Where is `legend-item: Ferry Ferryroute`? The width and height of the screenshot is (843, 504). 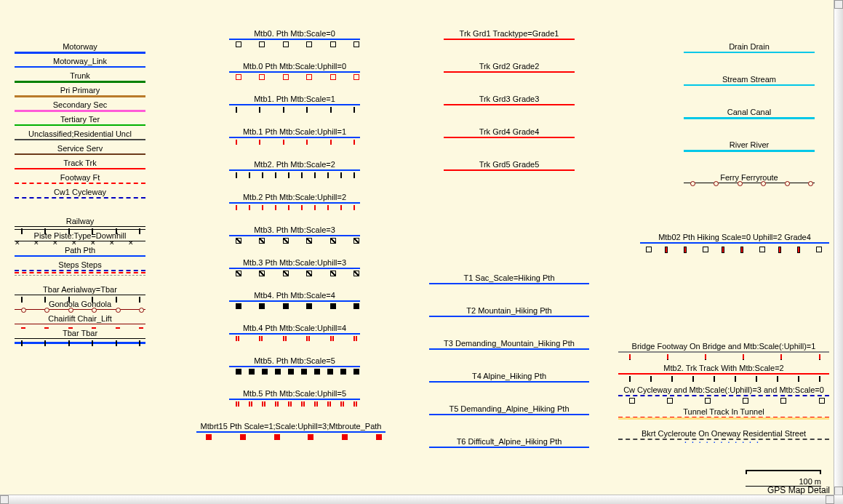
legend-item: Ferry Ferryroute is located at coordinates (749, 178).